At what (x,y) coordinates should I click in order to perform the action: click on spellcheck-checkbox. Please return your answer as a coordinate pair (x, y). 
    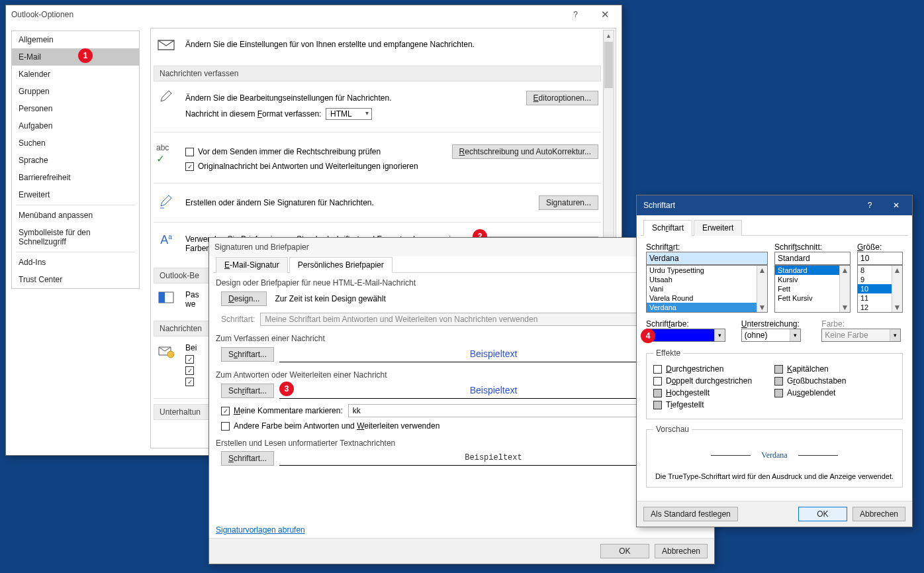
    Looking at the image, I should click on (189, 152).